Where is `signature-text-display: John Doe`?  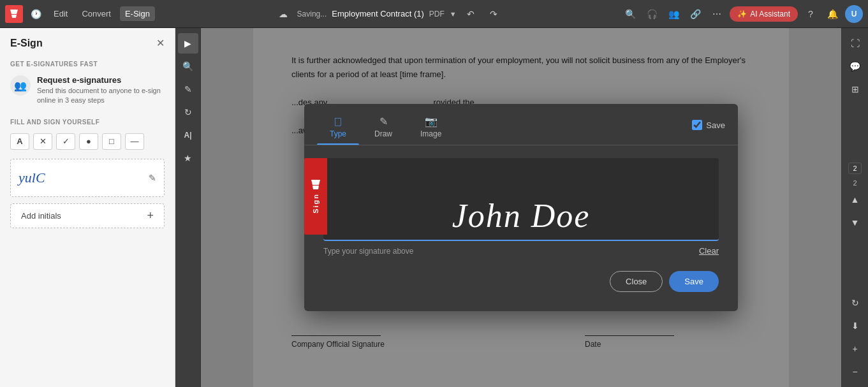
signature-text-display: John Doe is located at coordinates (522, 218).